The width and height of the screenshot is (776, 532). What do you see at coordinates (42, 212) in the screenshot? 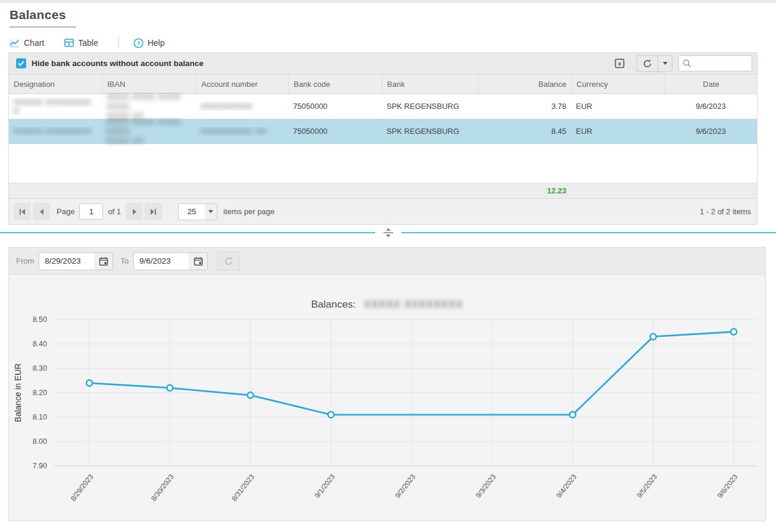
I see `previous-page-button` at bounding box center [42, 212].